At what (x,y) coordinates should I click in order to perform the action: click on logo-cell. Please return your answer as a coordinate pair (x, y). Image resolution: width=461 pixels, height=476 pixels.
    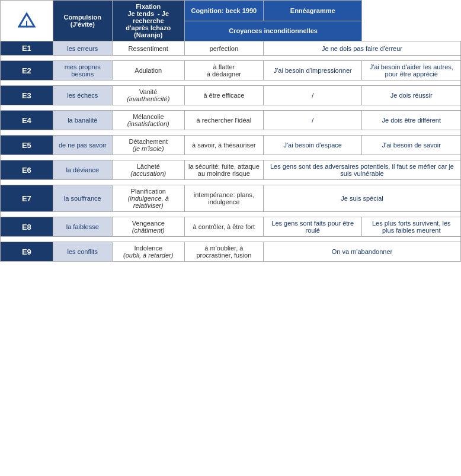
    Looking at the image, I should click on (27, 21).